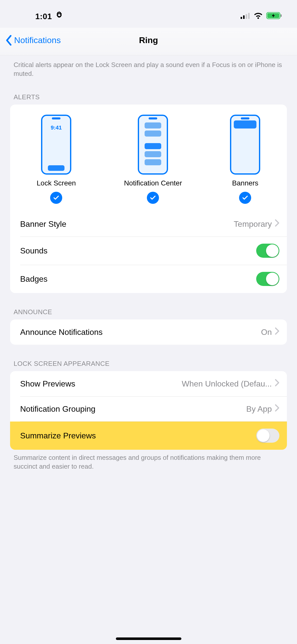 The height and width of the screenshot is (644, 297). Describe the element at coordinates (56, 183) in the screenshot. I see `alert-option-label: Lock Screen` at that location.